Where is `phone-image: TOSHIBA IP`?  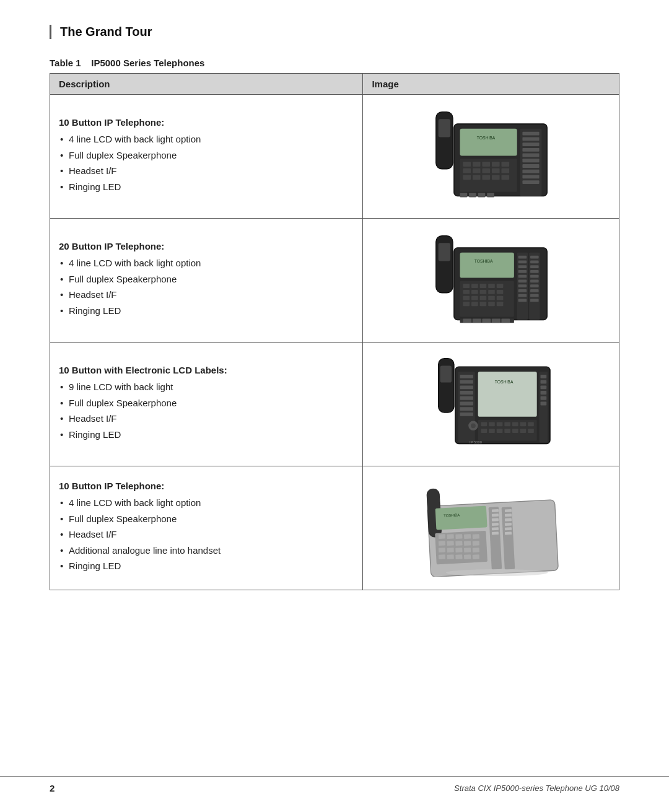
phone-image: TOSHIBA IP is located at coordinates (491, 403).